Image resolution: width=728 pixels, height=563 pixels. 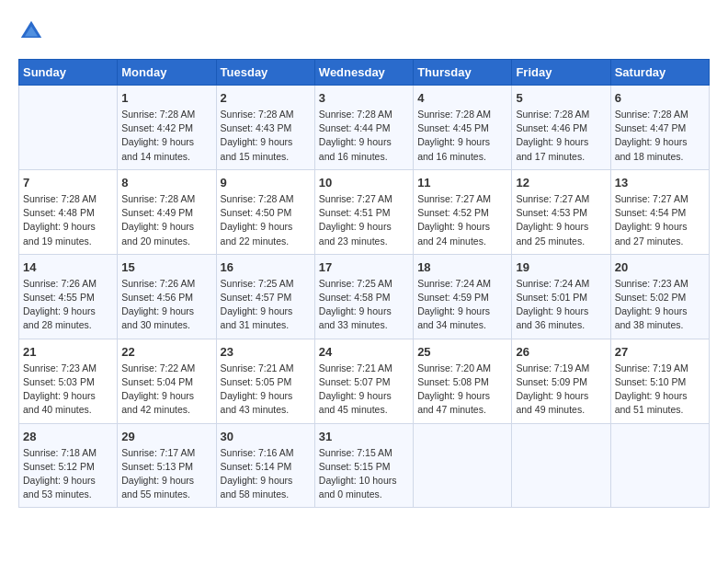 What do you see at coordinates (266, 267) in the screenshot?
I see `day-number: 16` at bounding box center [266, 267].